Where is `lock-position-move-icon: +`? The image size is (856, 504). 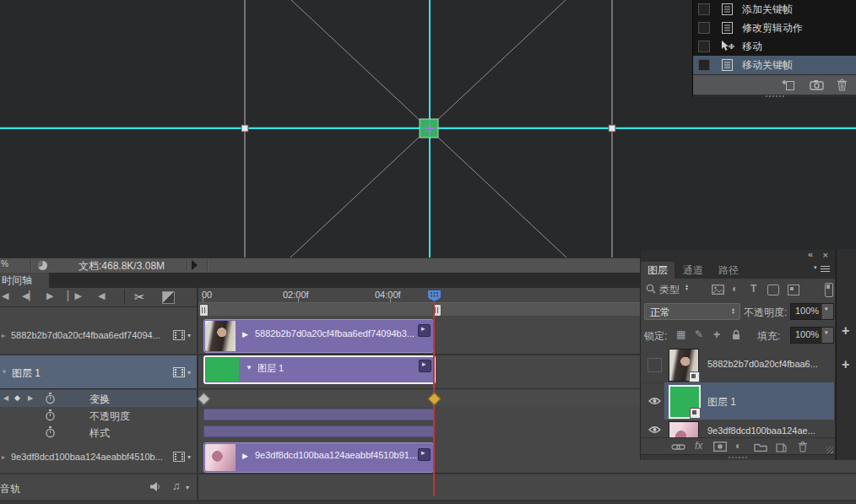
lock-position-move-icon: + is located at coordinates (717, 334).